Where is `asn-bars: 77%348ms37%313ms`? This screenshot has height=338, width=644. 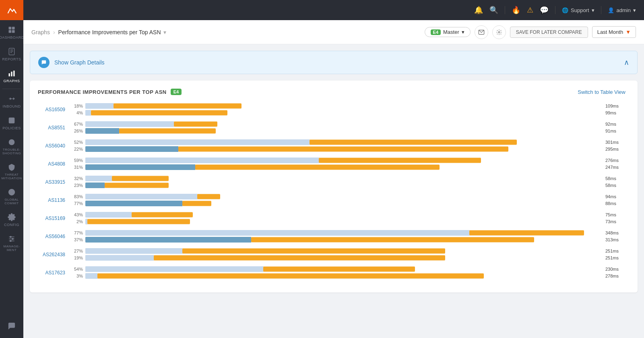 asn-bars: 77%348ms37%313ms is located at coordinates (348, 236).